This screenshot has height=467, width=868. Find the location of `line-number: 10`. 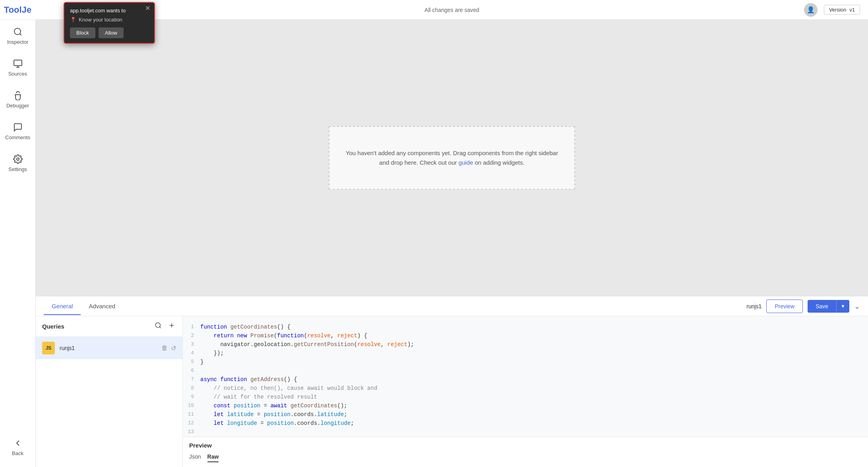

line-number: 10 is located at coordinates (193, 406).